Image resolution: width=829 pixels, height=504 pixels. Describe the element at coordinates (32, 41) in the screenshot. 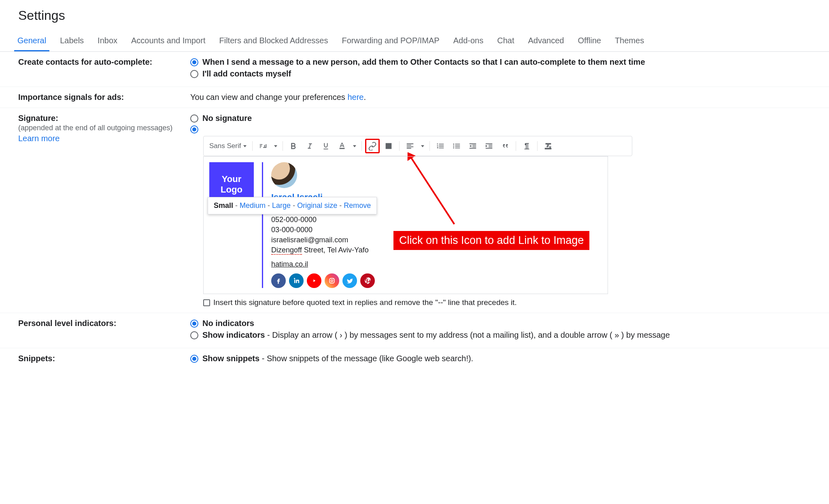

I see `tab-general: General` at that location.